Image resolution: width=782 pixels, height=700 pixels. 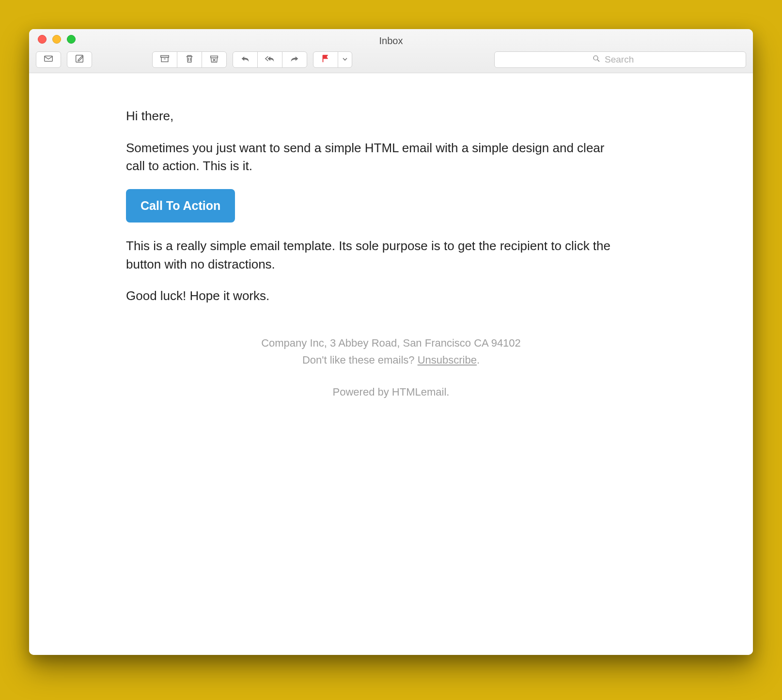 What do you see at coordinates (295, 60) in the screenshot?
I see `forward-button` at bounding box center [295, 60].